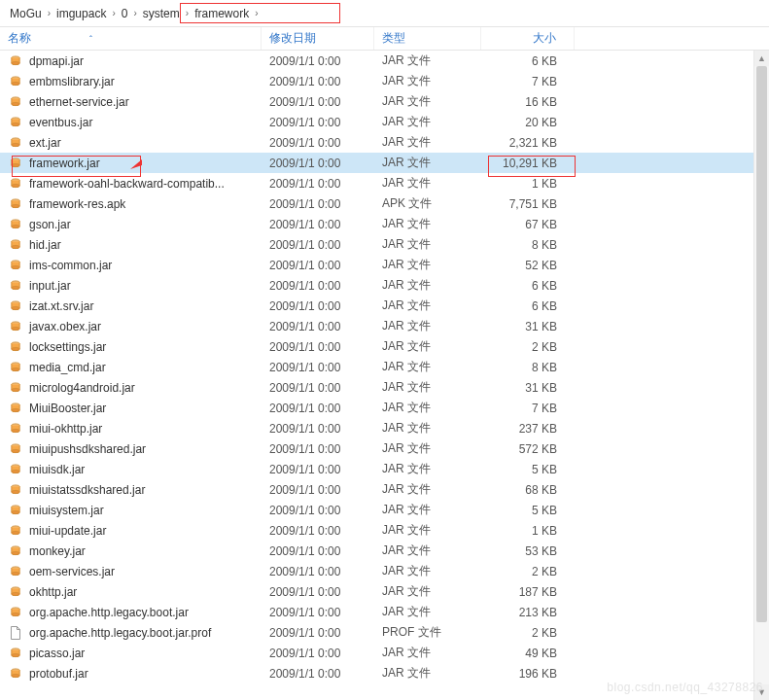  Describe the element at coordinates (385, 142) in the screenshot. I see `file-row: ext.jar2009/1/1 0:00JAR 文件2,321 KB` at that location.